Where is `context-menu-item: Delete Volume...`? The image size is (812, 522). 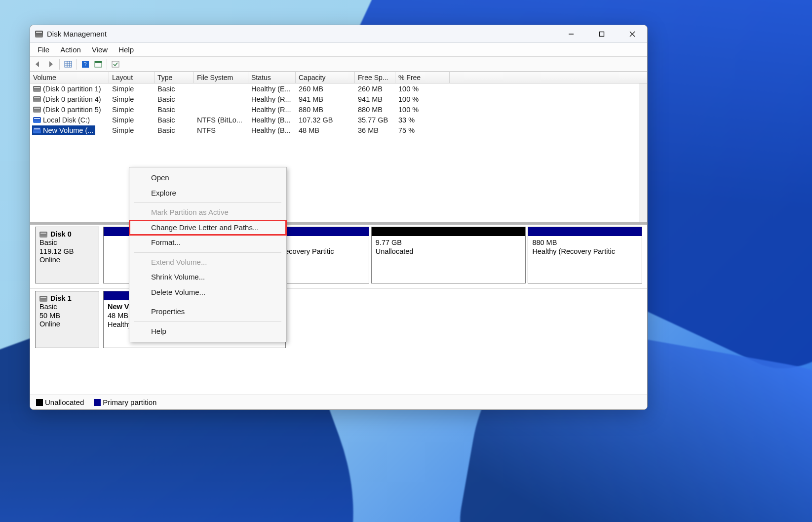
context-menu-item: Delete Volume... is located at coordinates (208, 292).